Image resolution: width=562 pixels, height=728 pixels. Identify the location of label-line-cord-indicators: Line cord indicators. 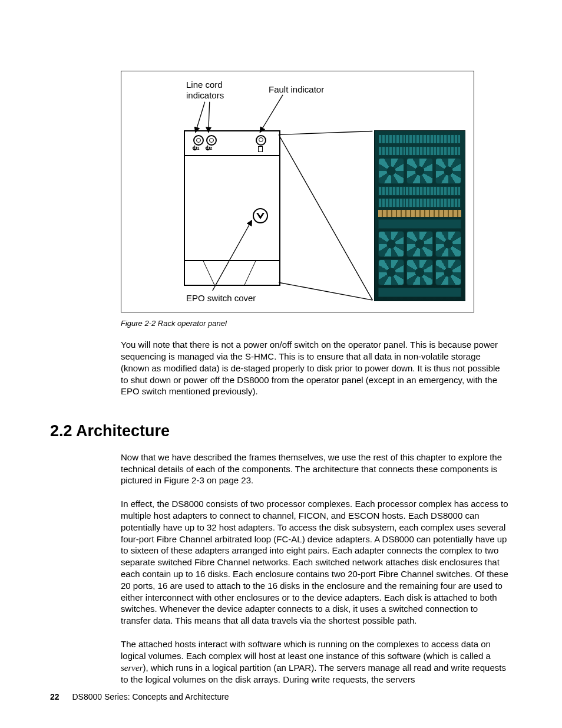
(205, 90).